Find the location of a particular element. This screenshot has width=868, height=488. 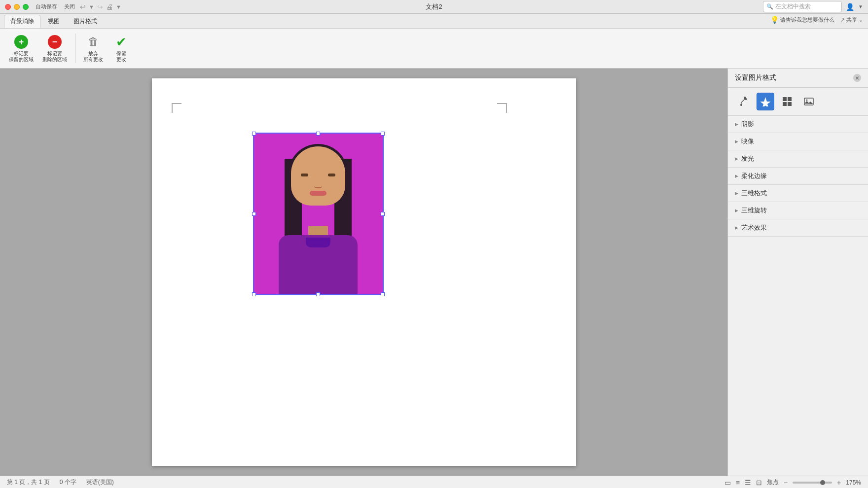

zoom-in-icon: + is located at coordinates (839, 483).